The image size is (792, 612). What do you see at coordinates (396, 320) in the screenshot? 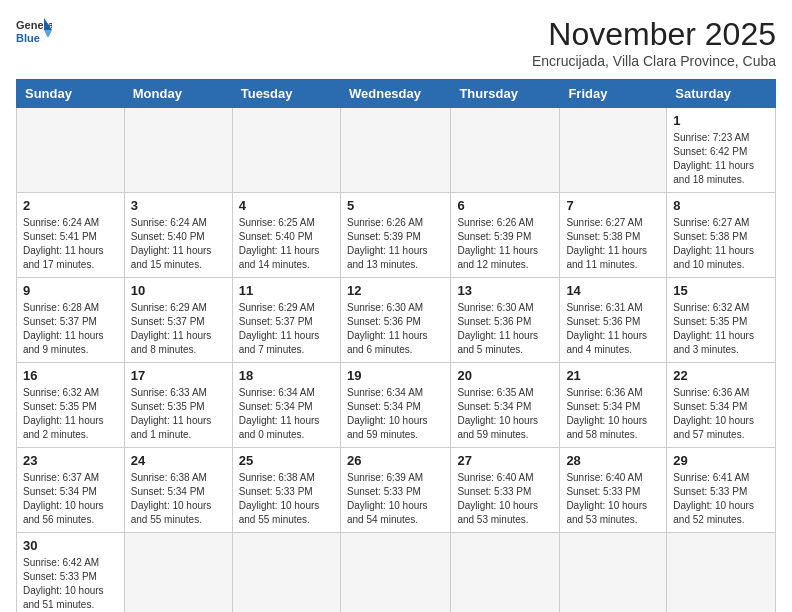
I see `week-row-2: 9Sunrise: 6:28 AM Sunset: 5:37 PM Daylig…` at bounding box center [396, 320].